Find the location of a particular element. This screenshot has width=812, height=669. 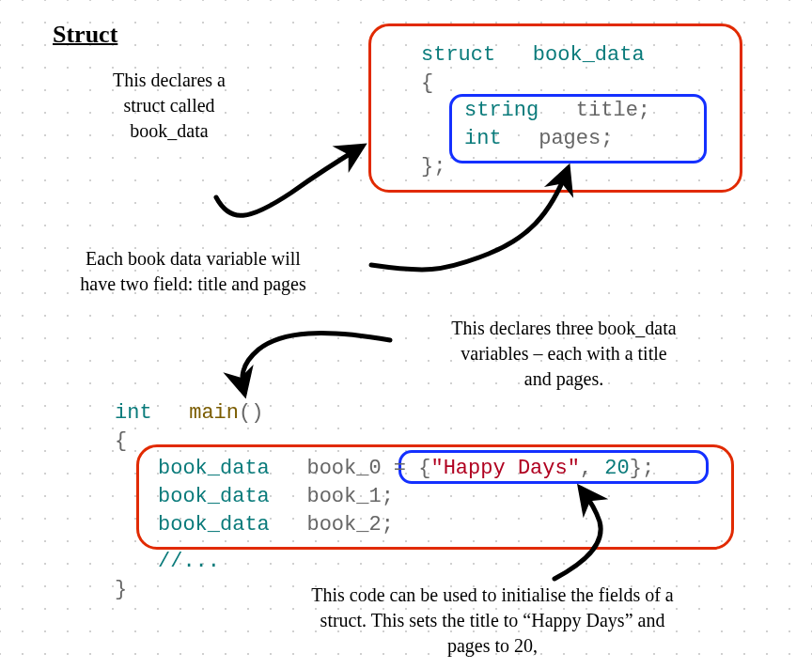

anno1-l3: book_data is located at coordinates (169, 132).